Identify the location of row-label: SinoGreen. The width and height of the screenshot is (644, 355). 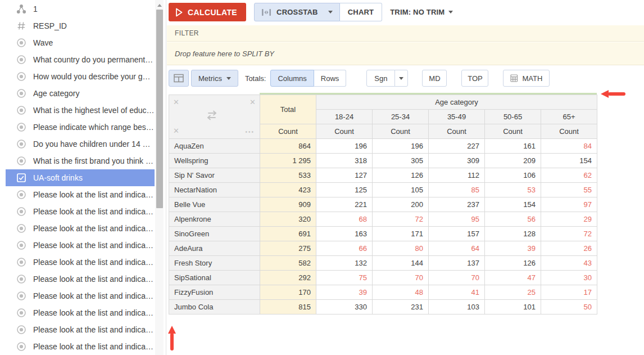
(215, 234).